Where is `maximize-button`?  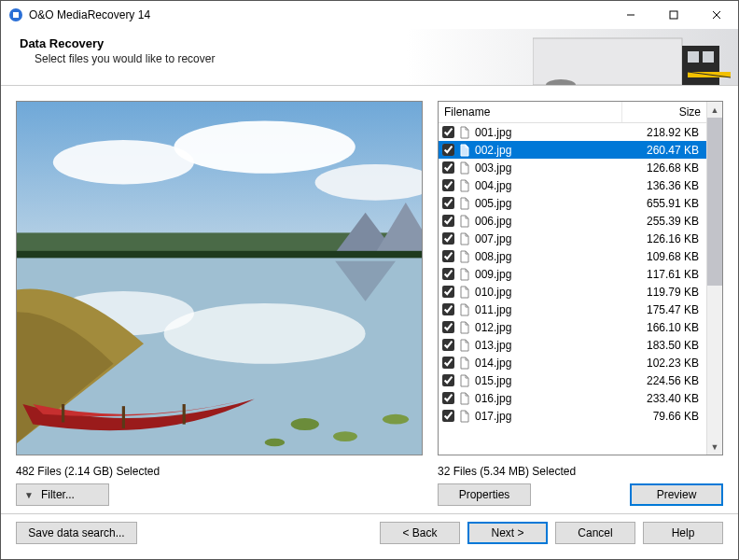 maximize-button is located at coordinates (674, 15).